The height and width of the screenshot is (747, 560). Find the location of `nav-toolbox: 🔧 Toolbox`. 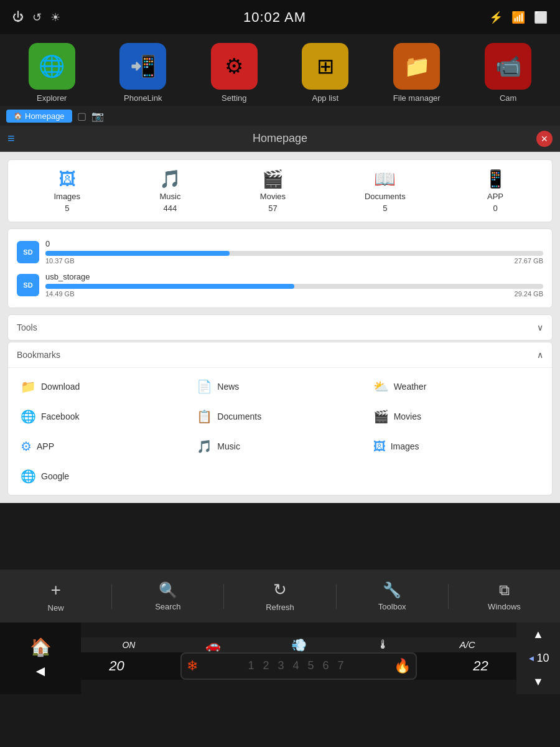

nav-toolbox: 🔧 Toolbox is located at coordinates (392, 596).